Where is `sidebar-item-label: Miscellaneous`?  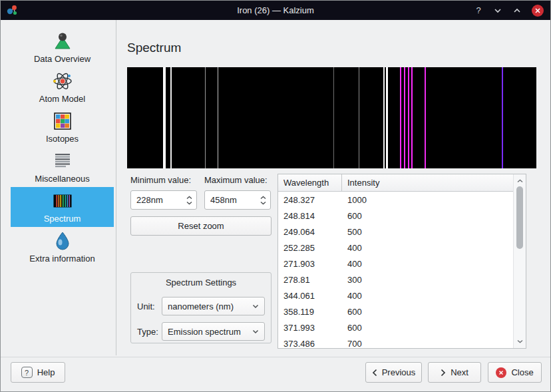
sidebar-item-label: Miscellaneous is located at coordinates (62, 178).